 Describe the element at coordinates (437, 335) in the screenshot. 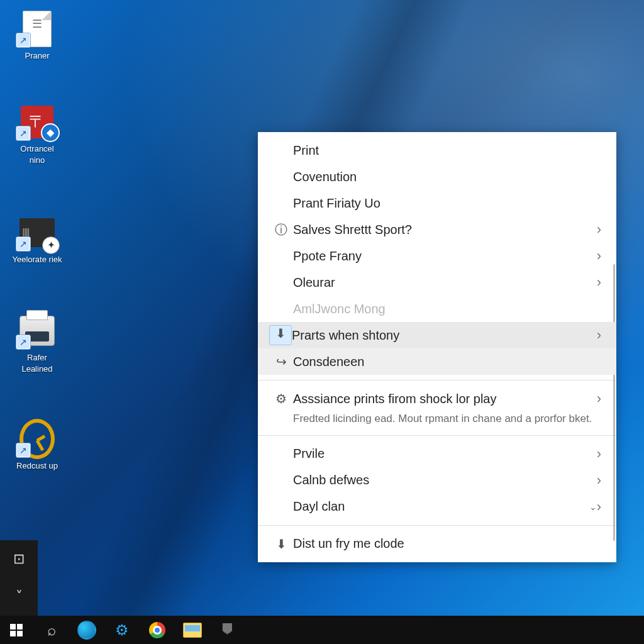

I see `menu-item-prarts: ⬇ Prarts when shtony ›` at that location.